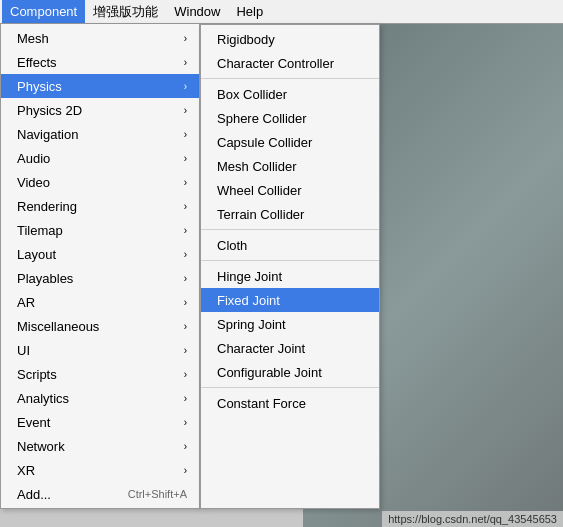  Describe the element at coordinates (262, 404) in the screenshot. I see `menu-constant-force-label: Constant Force` at that location.